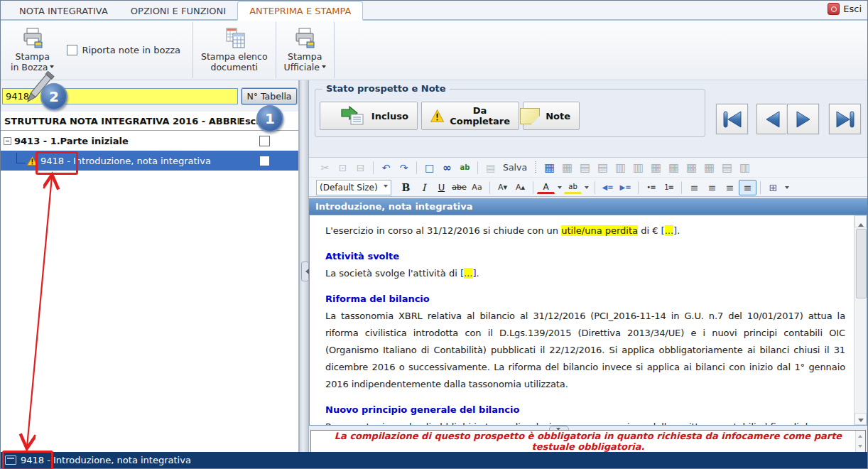 The height and width of the screenshot is (469, 868). I want to click on print-official-button: Stampa Ufficiale, so click(305, 50).